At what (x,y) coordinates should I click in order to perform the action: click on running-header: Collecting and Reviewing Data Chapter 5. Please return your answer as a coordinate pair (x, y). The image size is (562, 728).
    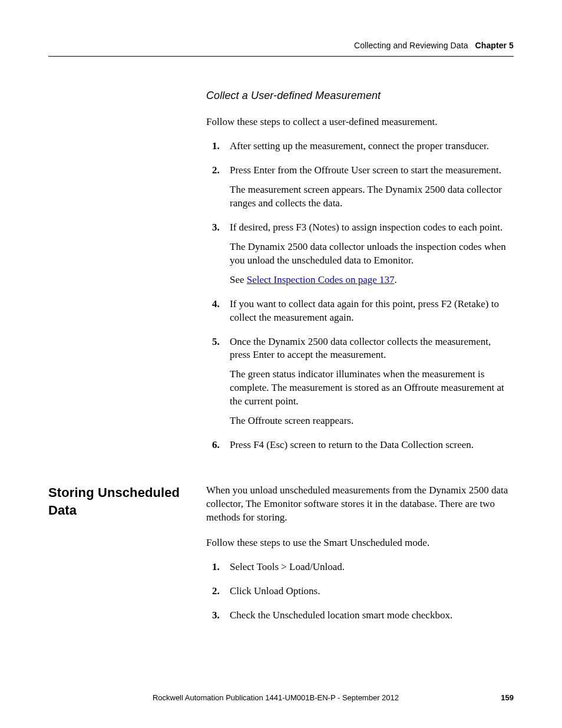
    Looking at the image, I should click on (281, 46).